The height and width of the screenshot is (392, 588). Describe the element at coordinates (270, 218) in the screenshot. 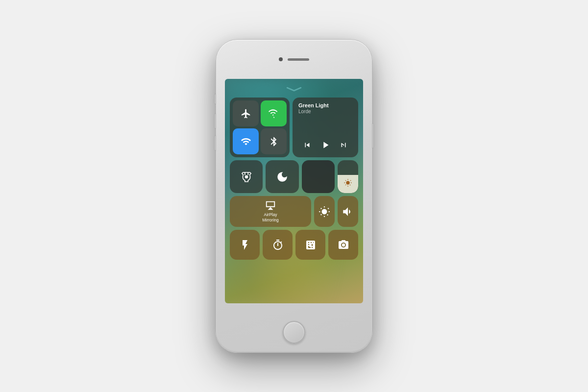

I see `airplay-label: AirPlay Mirroring` at that location.